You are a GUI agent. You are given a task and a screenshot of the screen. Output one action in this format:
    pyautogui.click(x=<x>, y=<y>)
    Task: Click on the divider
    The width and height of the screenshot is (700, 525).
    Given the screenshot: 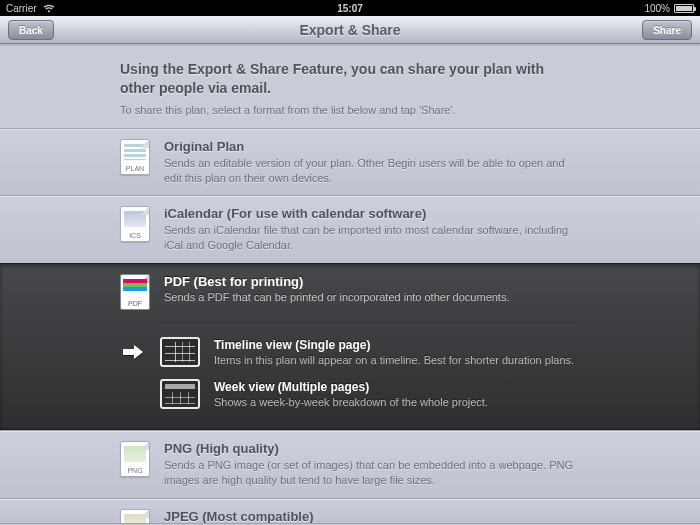 What is the action you would take?
    pyautogui.click(x=370, y=322)
    